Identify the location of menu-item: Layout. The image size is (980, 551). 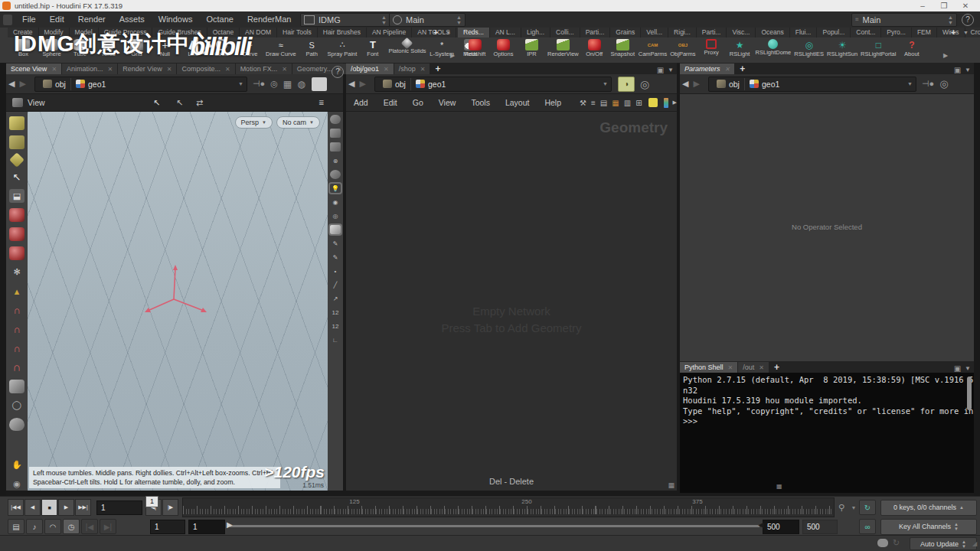
(518, 103).